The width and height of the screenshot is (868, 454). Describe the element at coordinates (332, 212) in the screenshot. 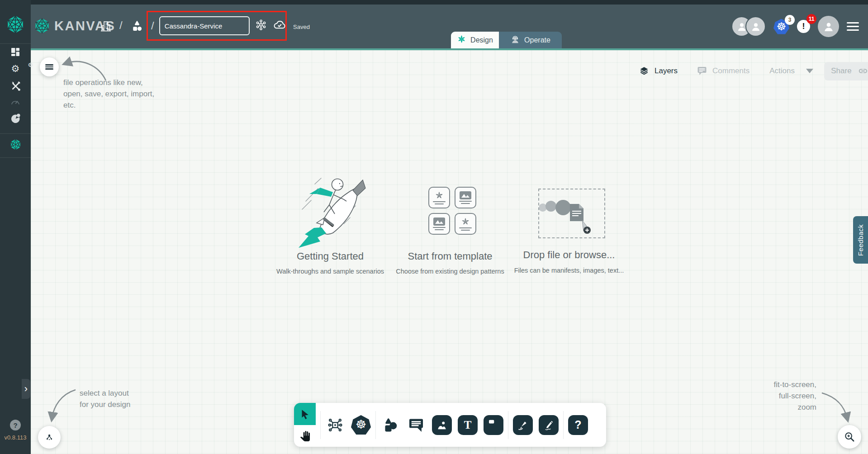

I see `rocket-illustration` at that location.